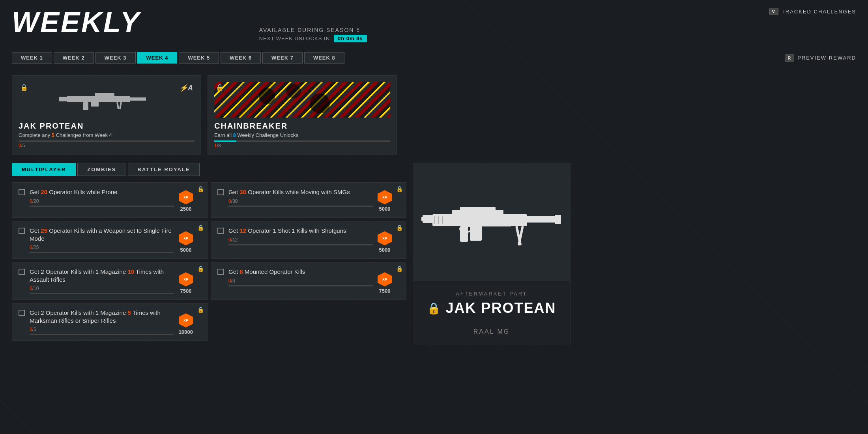 This screenshot has width=868, height=434. What do you see at coordinates (301, 192) in the screenshot?
I see `challenge-title-2: Get 30 Operator Kills while Moving with …` at bounding box center [301, 192].